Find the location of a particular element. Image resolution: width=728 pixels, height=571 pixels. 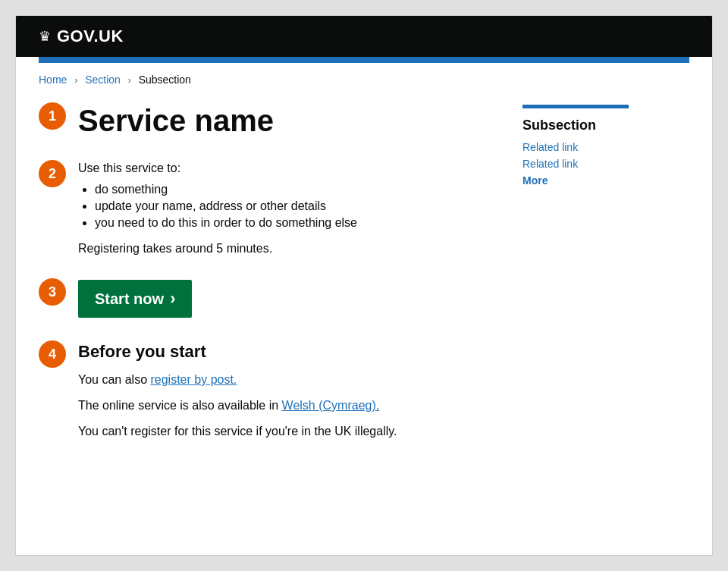

step-4-content: Before you start You can also register b… is located at coordinates (285, 394).